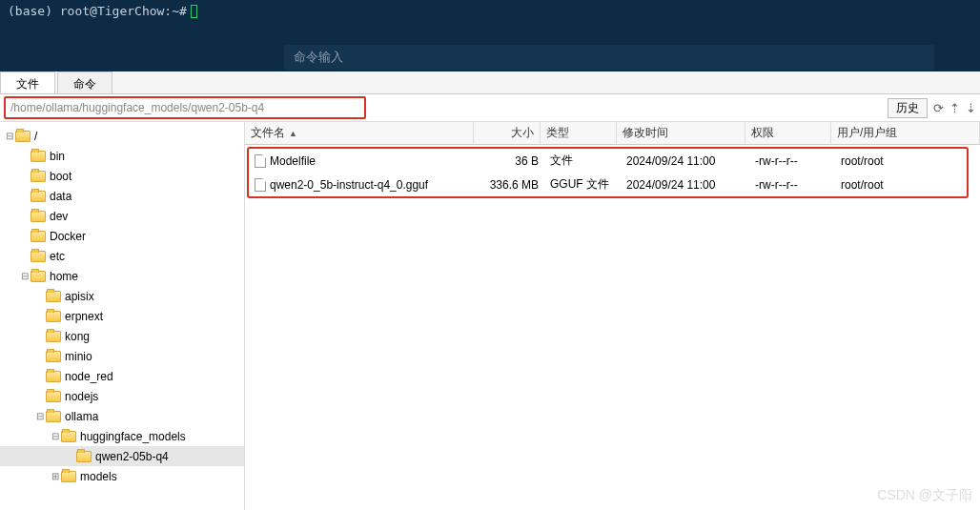  Describe the element at coordinates (122, 357) in the screenshot. I see `tree-item-minio: minio` at that location.